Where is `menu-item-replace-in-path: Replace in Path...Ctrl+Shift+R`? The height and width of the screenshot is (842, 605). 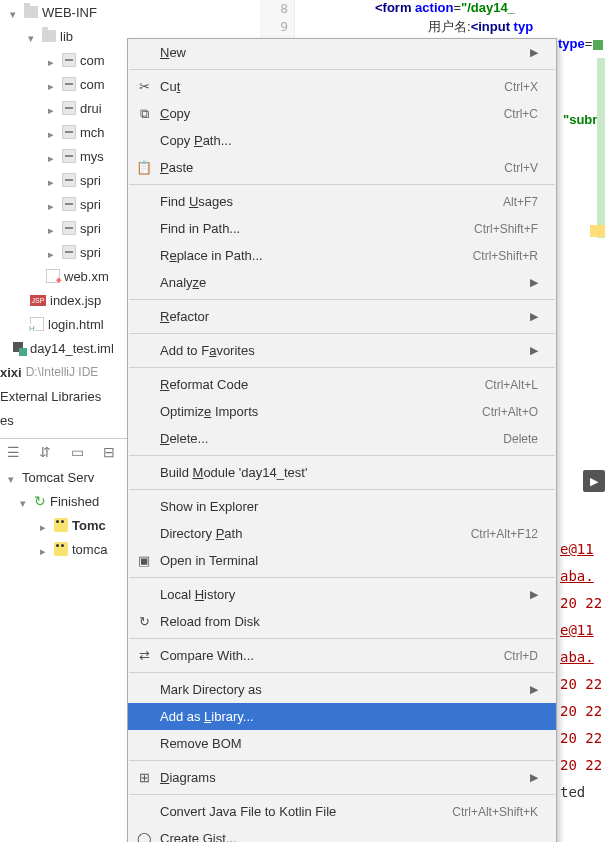
menu-item-replace-in-path: Replace in Path...Ctrl+Shift+R is located at coordinates (342, 256).